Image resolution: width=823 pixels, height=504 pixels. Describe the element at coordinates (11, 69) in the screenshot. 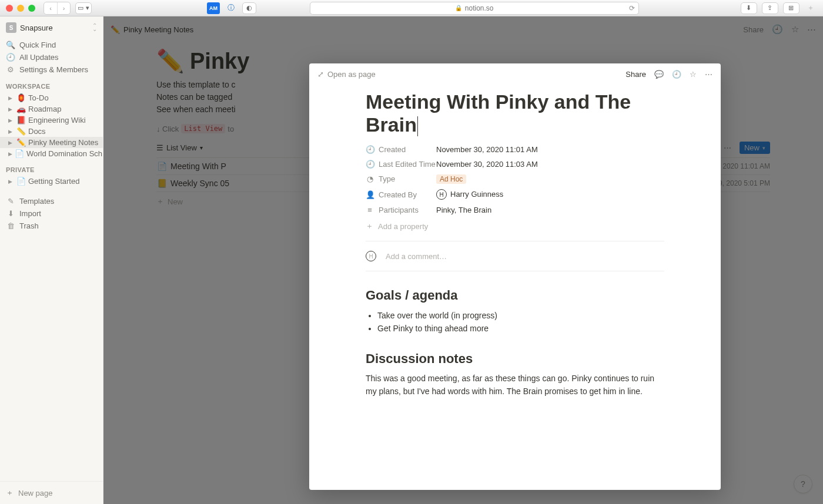

I see `gear-icon: ⚙` at that location.